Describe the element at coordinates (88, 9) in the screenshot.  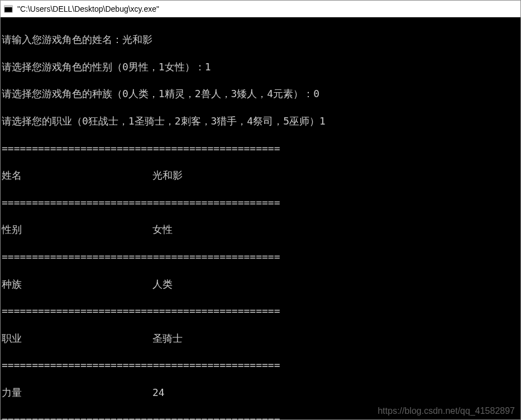
I see `window-title: "C:\Users\DELL\Desktop\Debug\xcy.exe"` at that location.